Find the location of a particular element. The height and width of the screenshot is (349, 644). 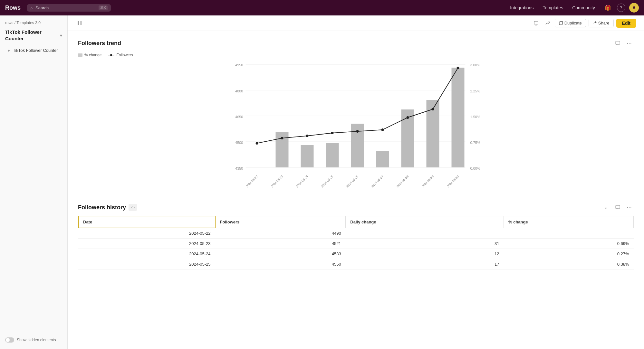

sidebar-item-arrow-icon: ▶ is located at coordinates (9, 50).